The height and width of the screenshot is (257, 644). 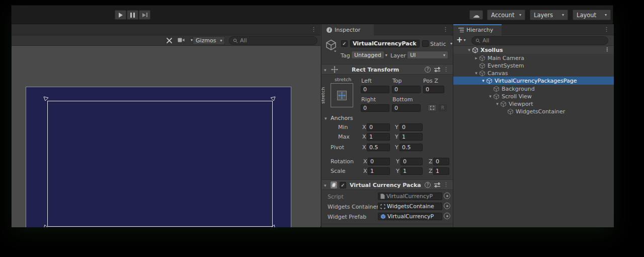 What do you see at coordinates (533, 96) in the screenshot?
I see `tree-item-scroll-view: ▾ Scroll View` at bounding box center [533, 96].